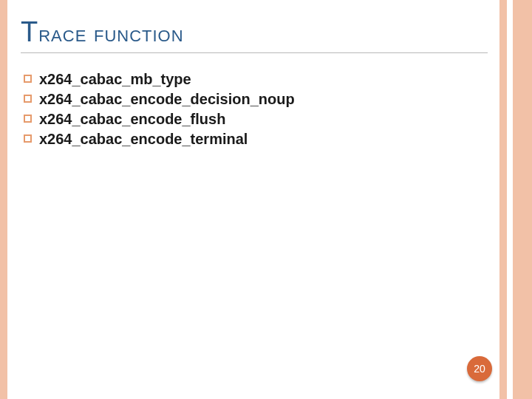 The width and height of the screenshot is (532, 399). What do you see at coordinates (503, 200) in the screenshot?
I see `accent-stripe-right-thin` at bounding box center [503, 200].